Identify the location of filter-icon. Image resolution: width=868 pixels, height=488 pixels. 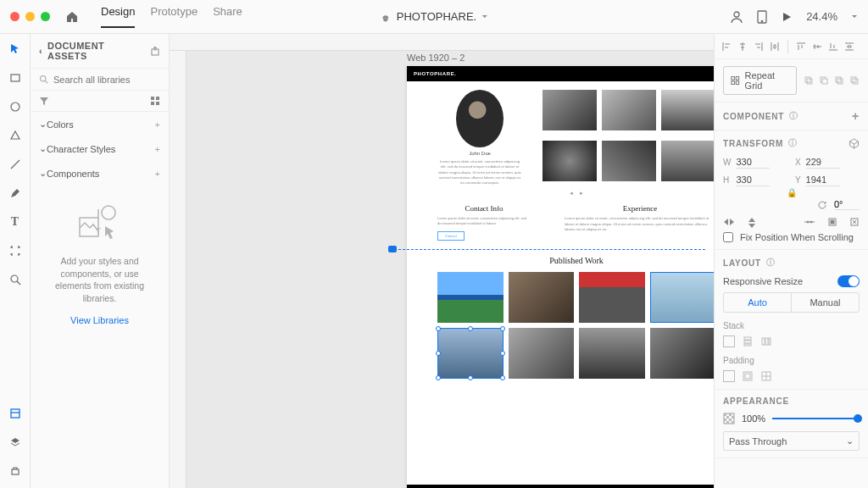
(44, 101).